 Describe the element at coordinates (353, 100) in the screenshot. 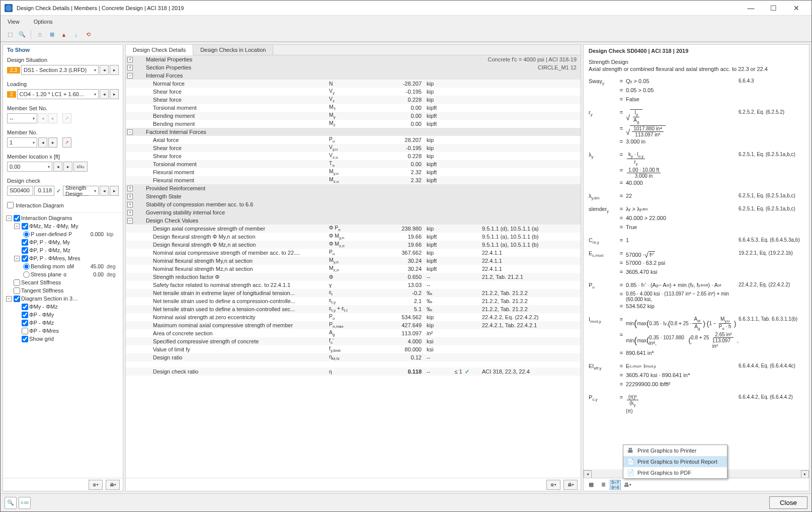

I see `grid-row: Shear forceVz0.228kip` at that location.